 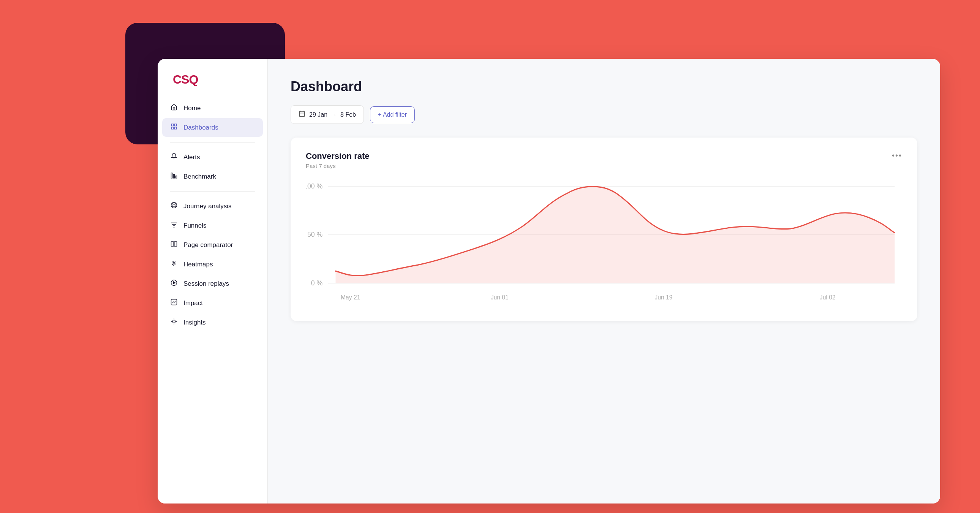 I want to click on session-replays-icon, so click(x=174, y=284).